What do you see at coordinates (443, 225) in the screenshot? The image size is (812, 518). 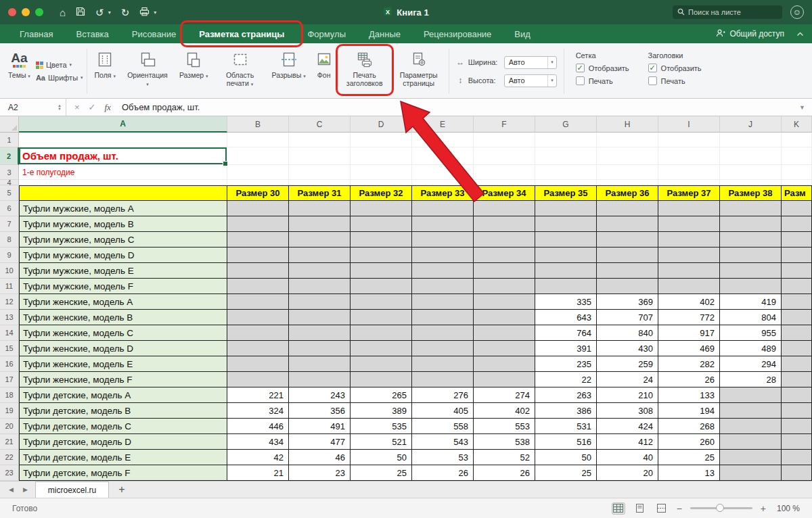 I see `cell-E7` at bounding box center [443, 225].